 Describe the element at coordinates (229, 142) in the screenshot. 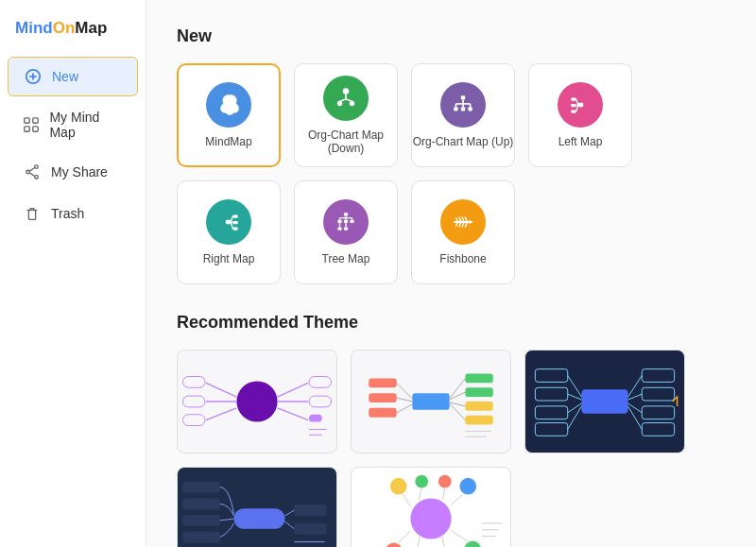

I see `map-card-mindmap-label: MindMap` at that location.